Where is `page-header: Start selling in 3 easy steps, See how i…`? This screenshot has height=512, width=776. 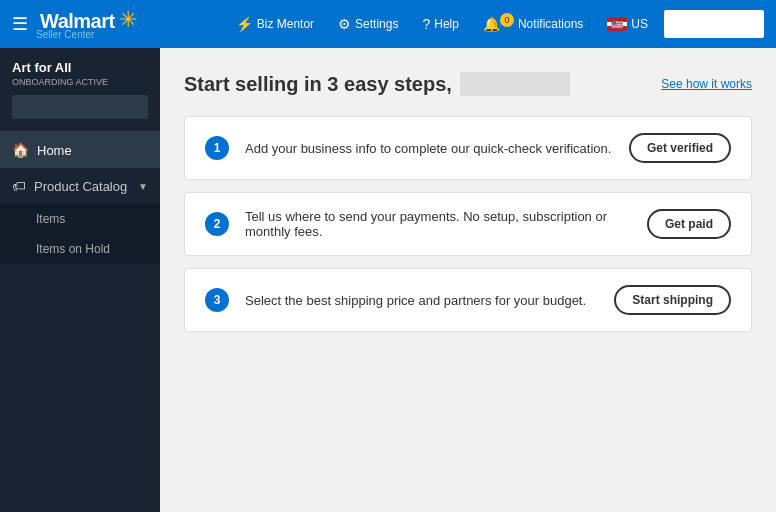
page-header: Start selling in 3 easy steps, See how i… is located at coordinates (468, 84).